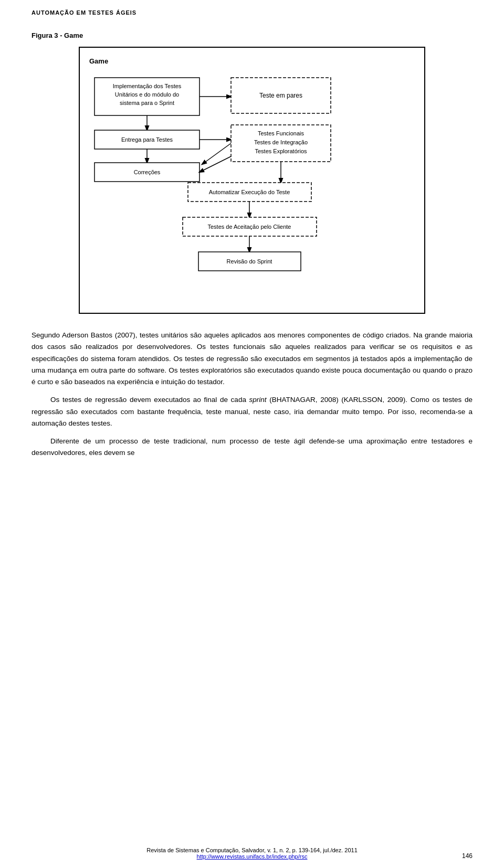  What do you see at coordinates (252, 853) in the screenshot?
I see `footer: Revista de Sistemas e Computação, Salvad…` at bounding box center [252, 853].